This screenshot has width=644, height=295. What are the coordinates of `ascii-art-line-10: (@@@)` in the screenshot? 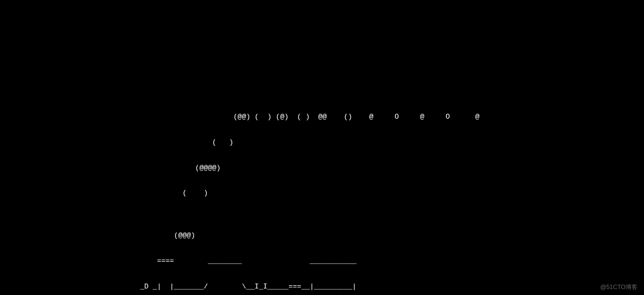 It's located at (322, 236).